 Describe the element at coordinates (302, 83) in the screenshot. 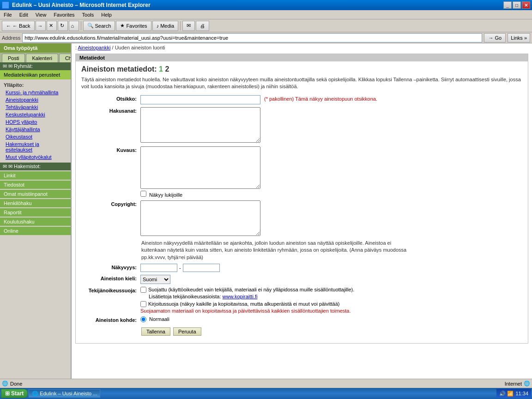

I see `description: Täytä aineiston metatiedot huolella. Ne …` at that location.